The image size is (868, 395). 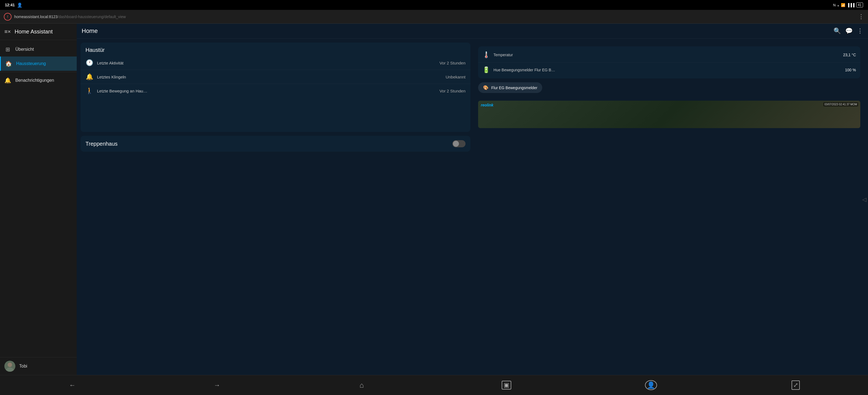 I want to click on letztes-klingeln-label: Letztes Klingeln, so click(x=270, y=77).